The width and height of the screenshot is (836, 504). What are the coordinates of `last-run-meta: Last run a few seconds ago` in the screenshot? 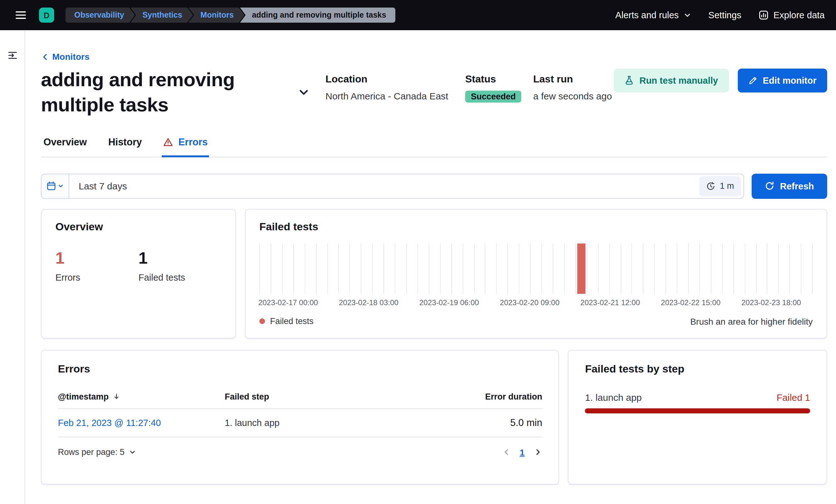 It's located at (573, 95).